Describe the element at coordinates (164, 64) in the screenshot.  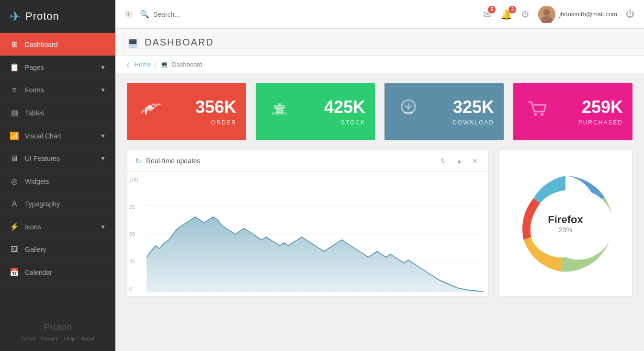
I see `breadcrumb-page-icon: 💻` at that location.